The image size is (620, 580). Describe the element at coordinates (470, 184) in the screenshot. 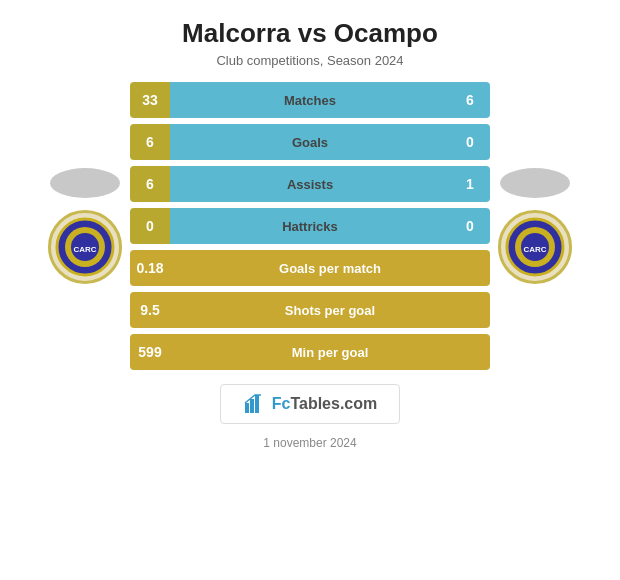

I see `stat-right-assists: 1` at that location.